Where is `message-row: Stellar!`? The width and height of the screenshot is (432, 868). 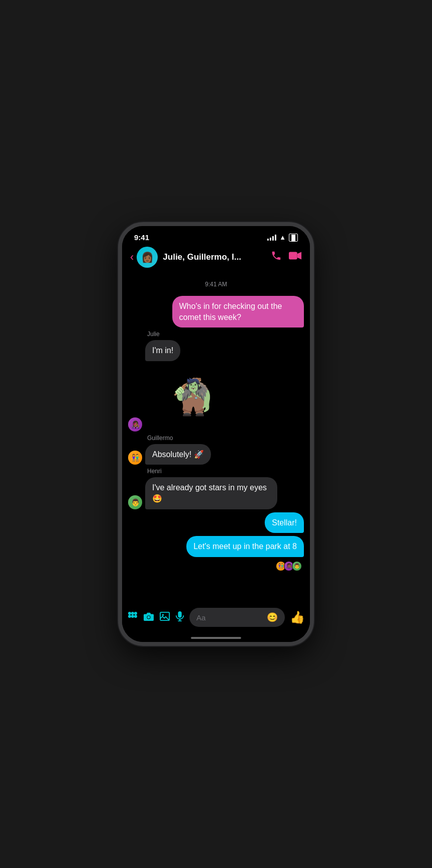
message-row: Stellar! is located at coordinates (216, 523).